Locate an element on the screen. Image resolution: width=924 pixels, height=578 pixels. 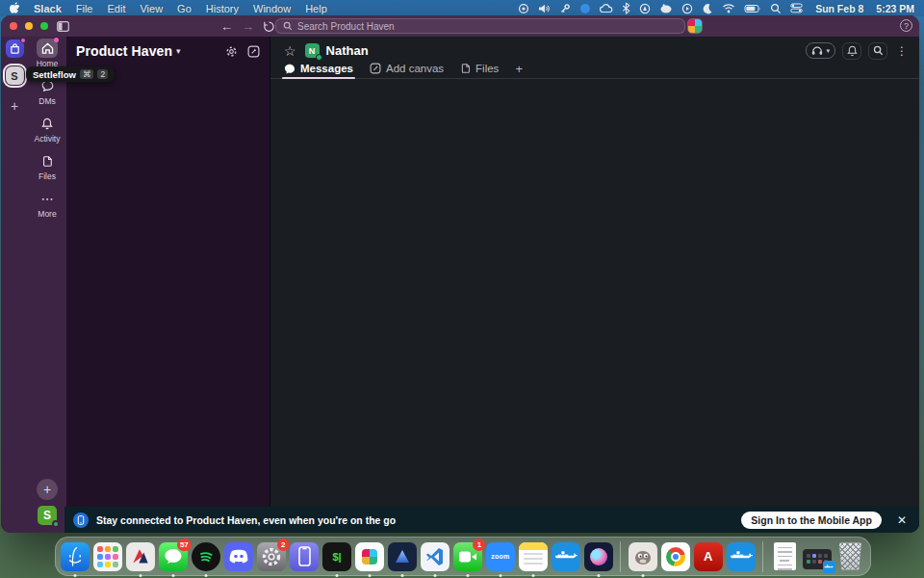
battery-icon is located at coordinates (753, 9).